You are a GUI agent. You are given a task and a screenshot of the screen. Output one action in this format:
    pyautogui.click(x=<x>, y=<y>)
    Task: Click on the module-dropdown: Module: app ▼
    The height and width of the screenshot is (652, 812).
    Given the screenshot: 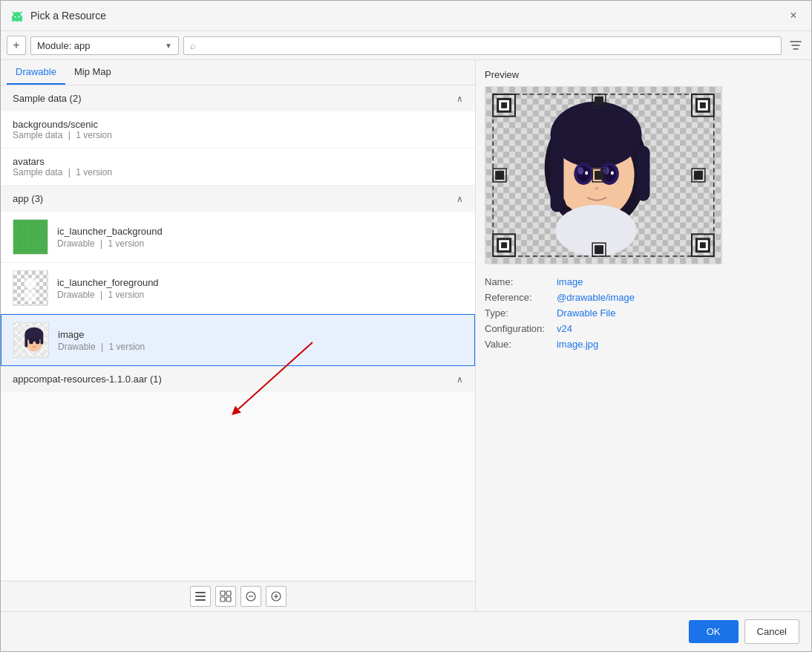 What is the action you would take?
    pyautogui.click(x=105, y=46)
    